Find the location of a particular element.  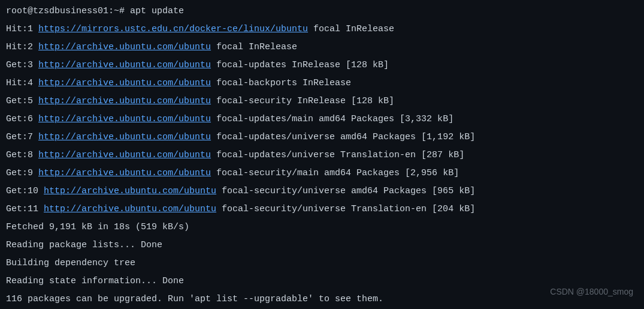

source-prefix: Get:10 is located at coordinates (25, 191).